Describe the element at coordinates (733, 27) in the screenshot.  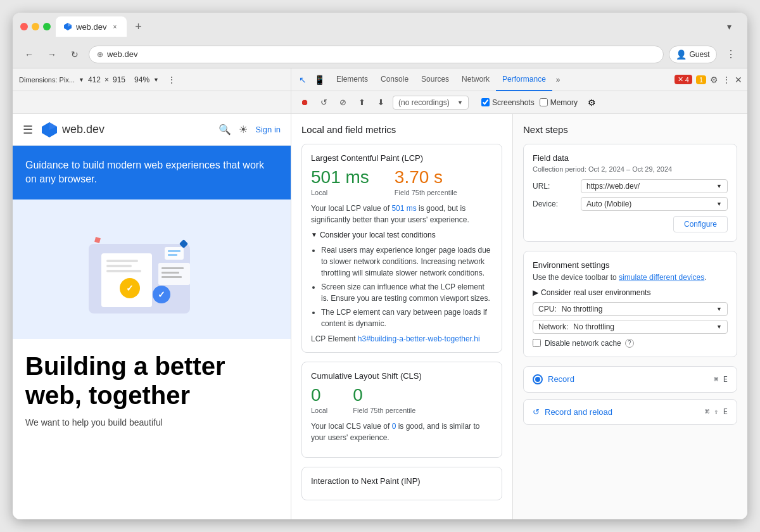
I see `window-more-icon: ▾` at that location.